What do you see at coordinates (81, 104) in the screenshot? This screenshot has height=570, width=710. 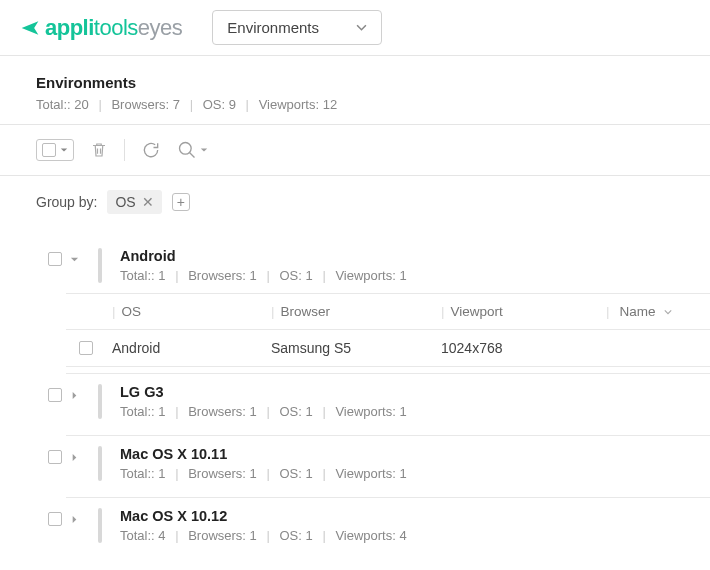 I see `stat-total-value: 20` at bounding box center [81, 104].